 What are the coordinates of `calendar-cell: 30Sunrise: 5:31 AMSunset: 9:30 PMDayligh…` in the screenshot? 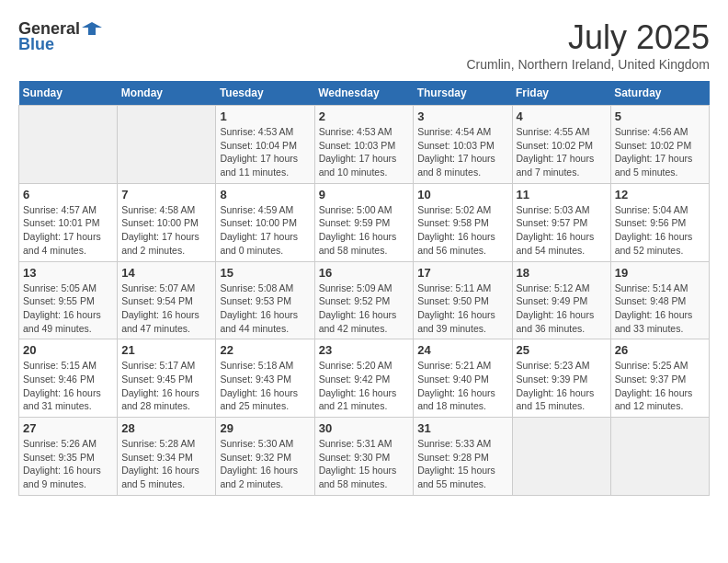 It's located at (364, 456).